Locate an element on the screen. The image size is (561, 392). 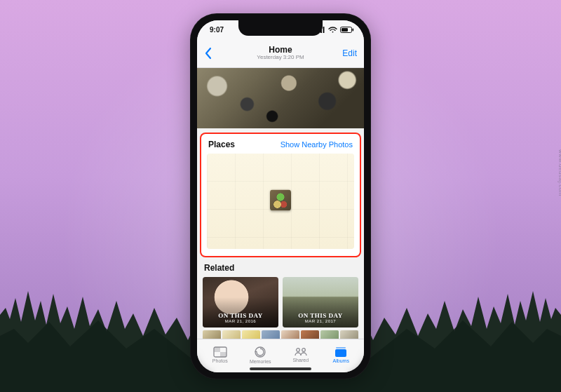
nav-title: Home is located at coordinates (280, 50).